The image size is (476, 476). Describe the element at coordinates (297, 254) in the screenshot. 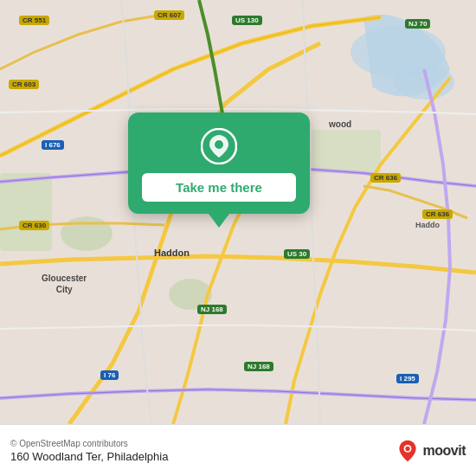

I see `road-label-us30: US 30` at that location.